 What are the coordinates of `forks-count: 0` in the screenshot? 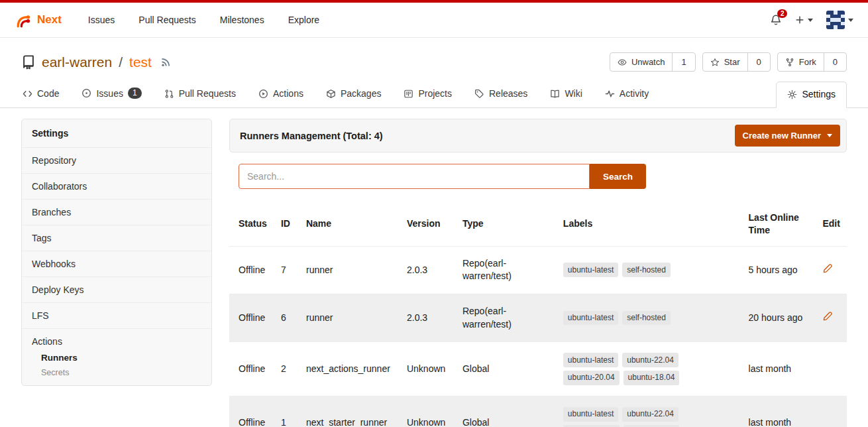 It's located at (835, 62).